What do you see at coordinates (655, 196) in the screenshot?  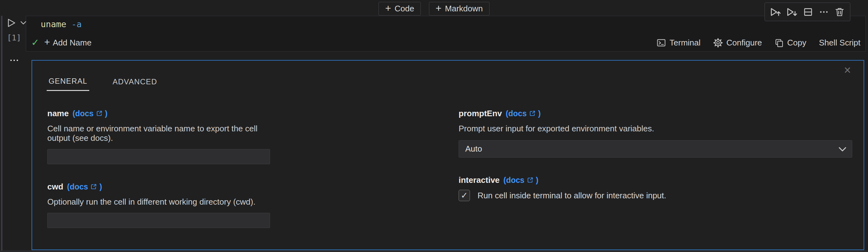 I see `interactive-checkbox-row: ✓ Run cell inside terminal to allow for …` at bounding box center [655, 196].